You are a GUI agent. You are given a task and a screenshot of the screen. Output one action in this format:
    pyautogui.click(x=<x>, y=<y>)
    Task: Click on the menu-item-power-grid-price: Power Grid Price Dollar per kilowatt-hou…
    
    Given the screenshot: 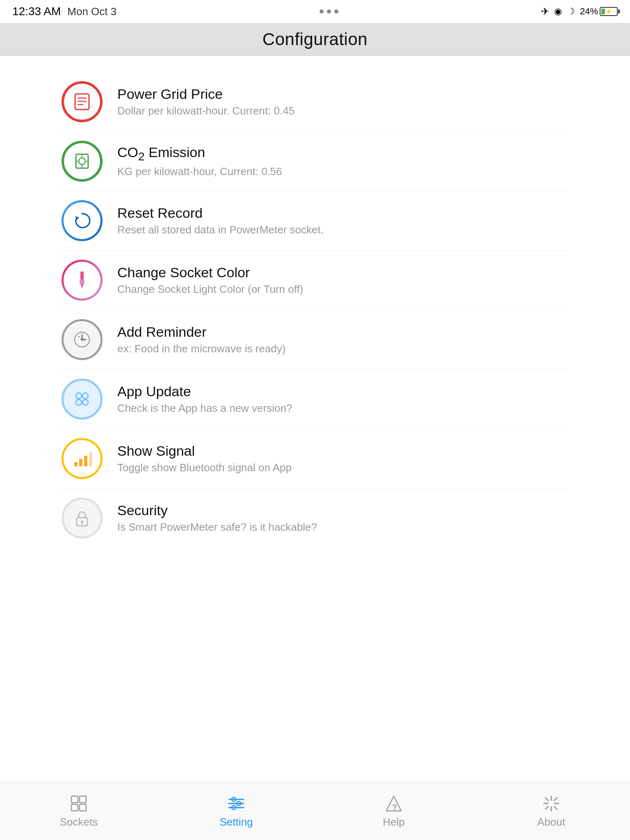 What is the action you would take?
    pyautogui.click(x=315, y=102)
    